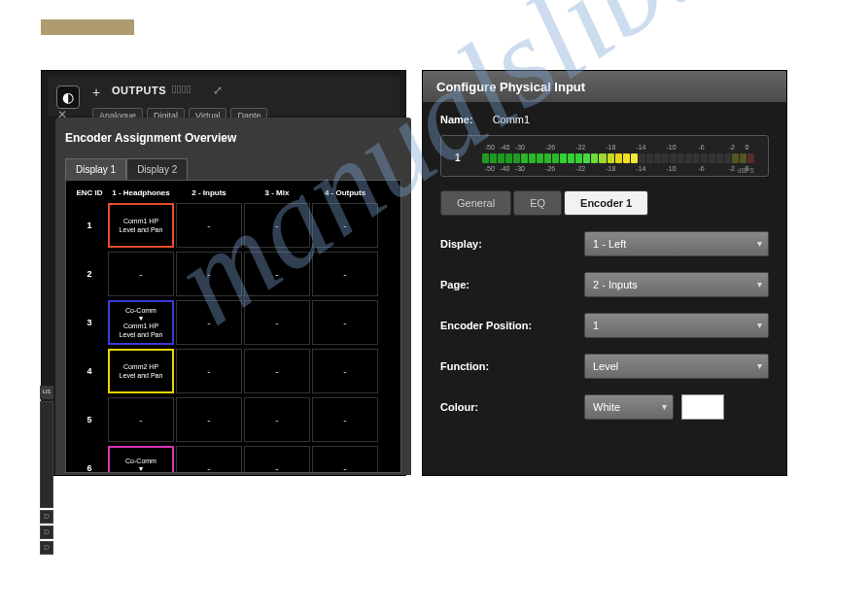 This screenshot has width=868, height=611. I want to click on outputs-indicator, so click(181, 89).